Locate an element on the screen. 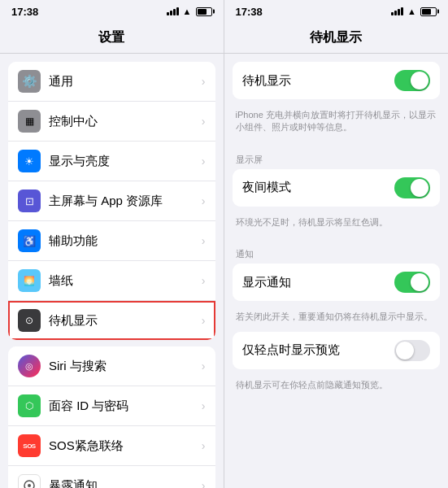  wallpaper-label: 墙纸 is located at coordinates (125, 281).